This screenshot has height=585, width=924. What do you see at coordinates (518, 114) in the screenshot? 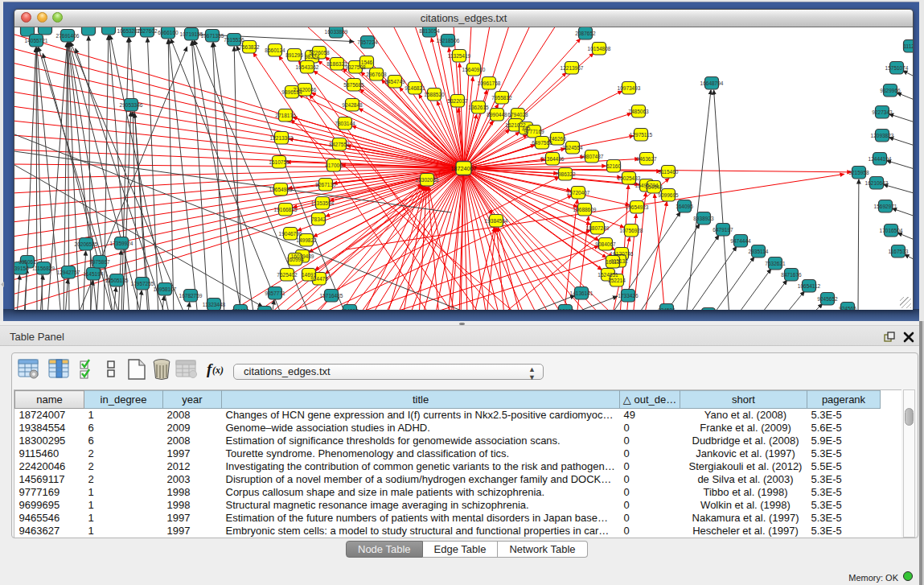
I see `svg-text: 6794028` at bounding box center [518, 114].